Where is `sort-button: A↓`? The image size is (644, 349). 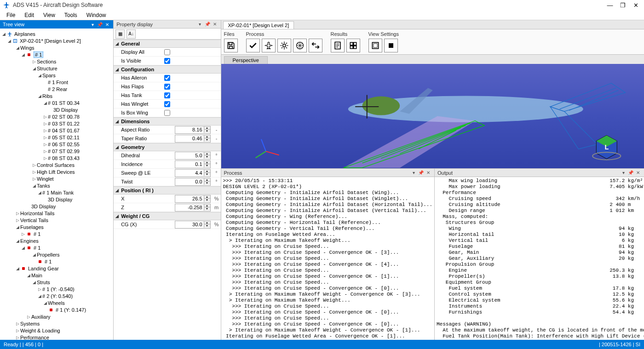
sort-button: A↓ is located at coordinates (131, 34).